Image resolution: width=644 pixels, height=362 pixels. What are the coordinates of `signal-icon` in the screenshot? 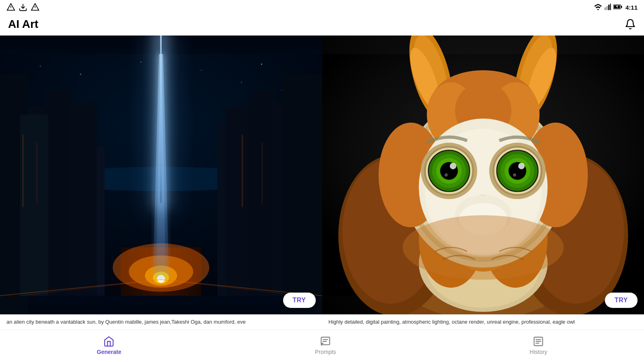 It's located at (608, 7).